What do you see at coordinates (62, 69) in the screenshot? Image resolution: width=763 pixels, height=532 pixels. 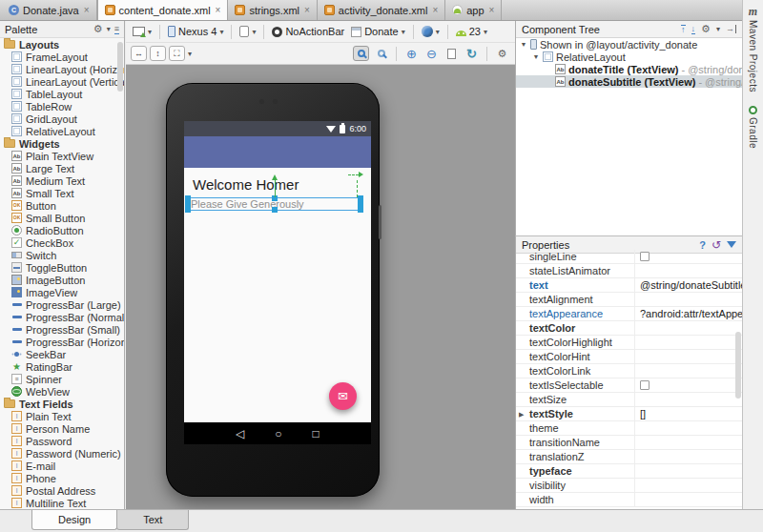 I see `palette-item-linearlayout-horizontal: LinearLayout (Horizontal)` at bounding box center [62, 69].